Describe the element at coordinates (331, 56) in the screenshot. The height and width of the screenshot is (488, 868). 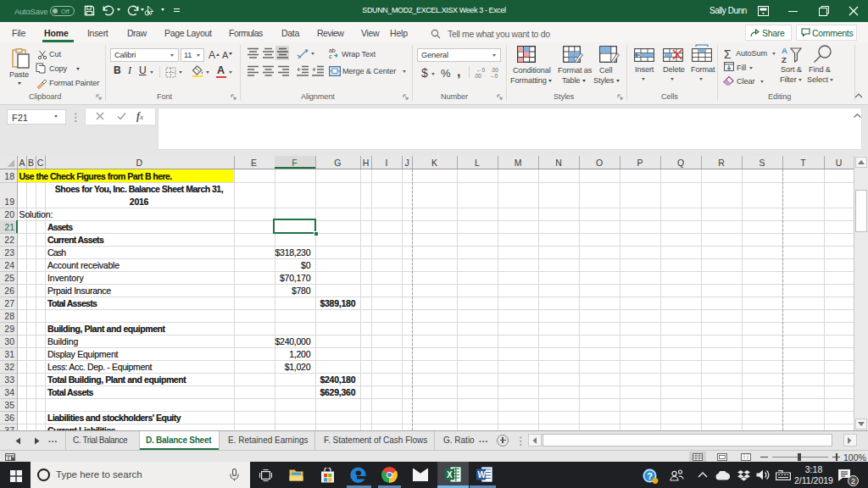
I see `svg-text: c` at that location.